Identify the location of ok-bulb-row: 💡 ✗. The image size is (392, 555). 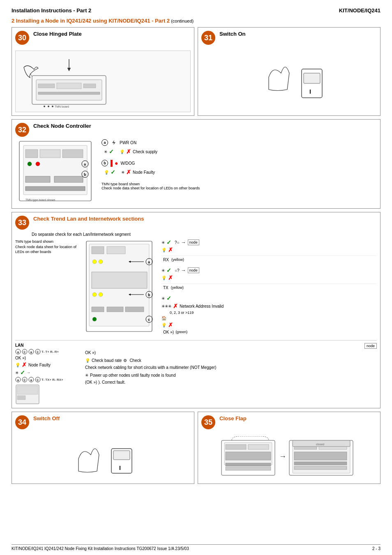
(269, 325).